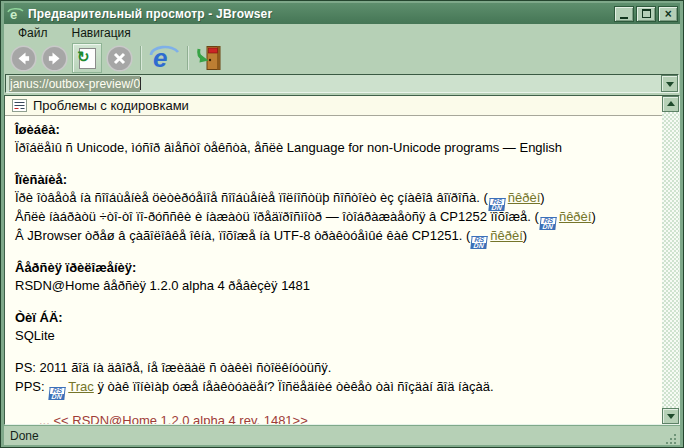  I want to click on version-text: RSDN@Home âåðñèÿ 1.2.0 alpha 4 ðåâèçèÿ 1…, so click(336, 286).